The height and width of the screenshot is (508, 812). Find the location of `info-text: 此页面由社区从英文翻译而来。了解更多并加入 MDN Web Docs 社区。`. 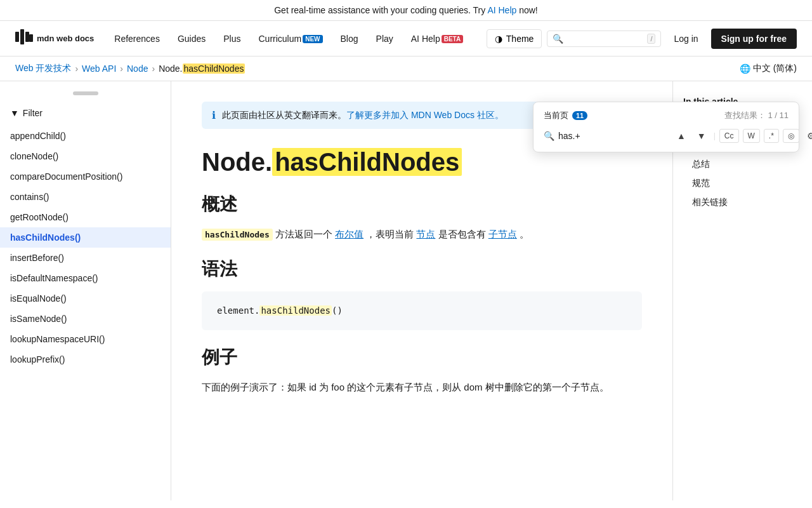

info-text: 此页面由社区从英文翻译而来。了解更多并加入 MDN Web Docs 社区。 is located at coordinates (363, 116).